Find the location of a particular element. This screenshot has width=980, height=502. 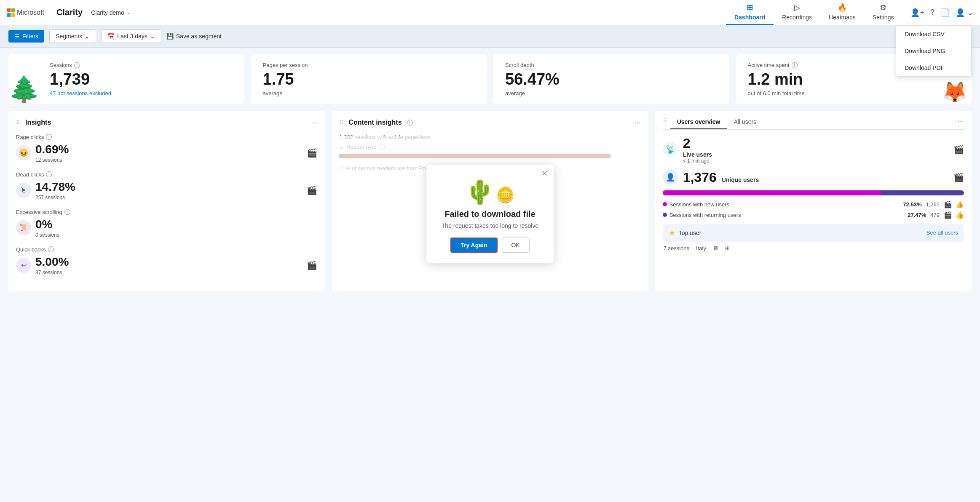

live-users-video-icon: 🎬 is located at coordinates (959, 150).